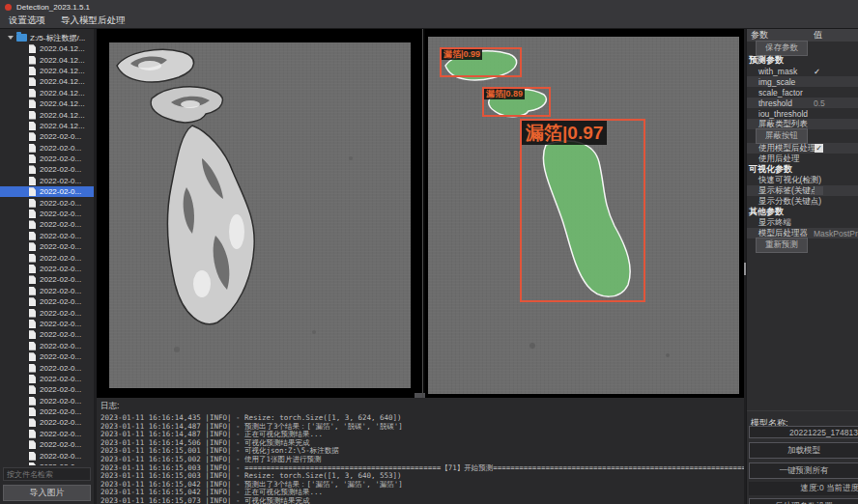 The image size is (858, 504). Describe the element at coordinates (802, 191) in the screenshot. I see `param-row: 显示标签(关键点)` at that location.